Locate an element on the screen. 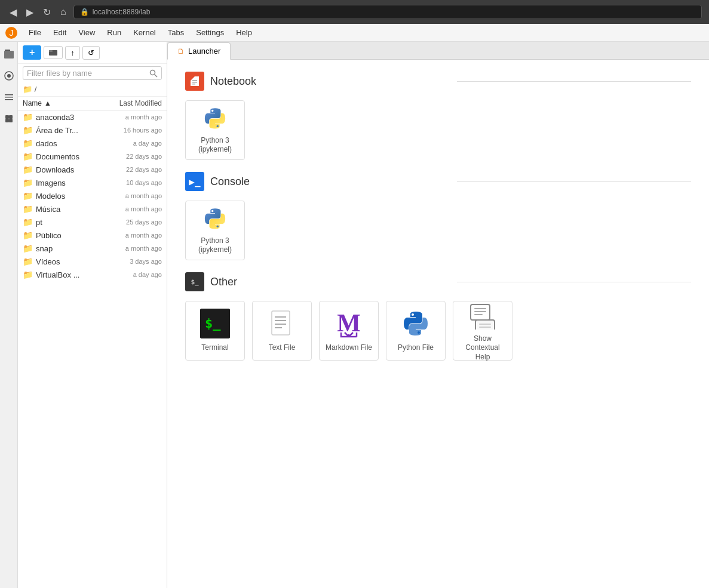 This screenshot has width=709, height=588. list-item: 📁 Documentos 22 days ago is located at coordinates (92, 156).